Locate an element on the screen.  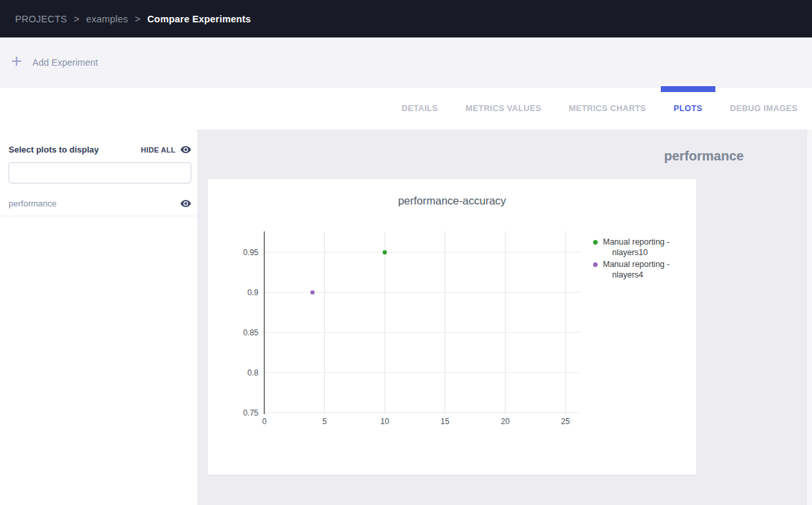
add-experiment-button: + Add Experiment is located at coordinates (55, 62).